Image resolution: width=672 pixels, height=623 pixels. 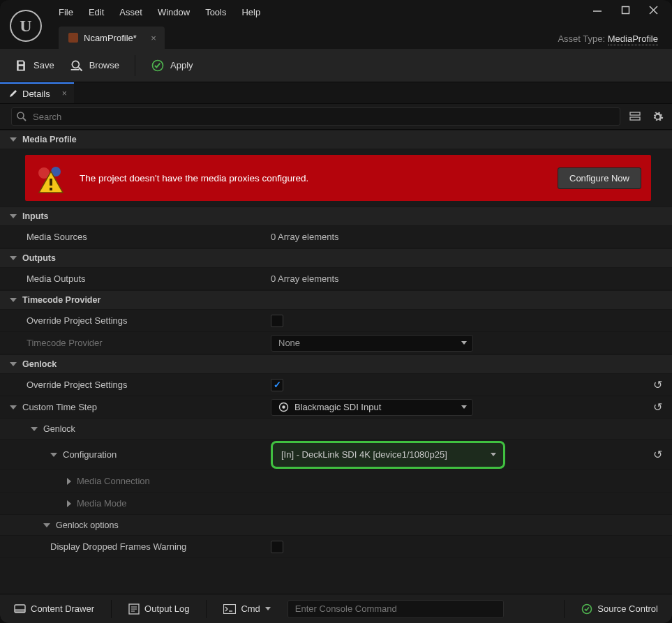 What do you see at coordinates (633, 39) in the screenshot?
I see `asset-type-value: MediaProfile` at bounding box center [633, 39].